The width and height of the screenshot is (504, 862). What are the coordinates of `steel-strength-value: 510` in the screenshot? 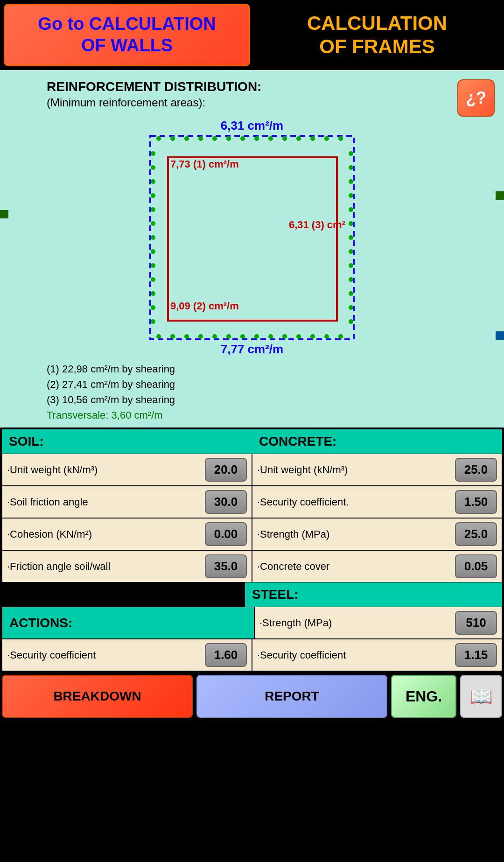 It's located at (476, 623).